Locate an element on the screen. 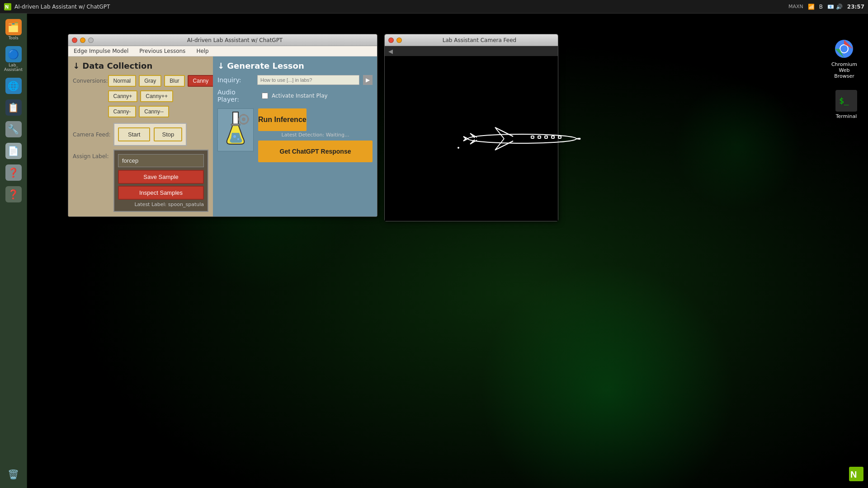 This screenshot has width=868, height=488. inference-status: Latest Detection: Waiting... is located at coordinates (316, 135).